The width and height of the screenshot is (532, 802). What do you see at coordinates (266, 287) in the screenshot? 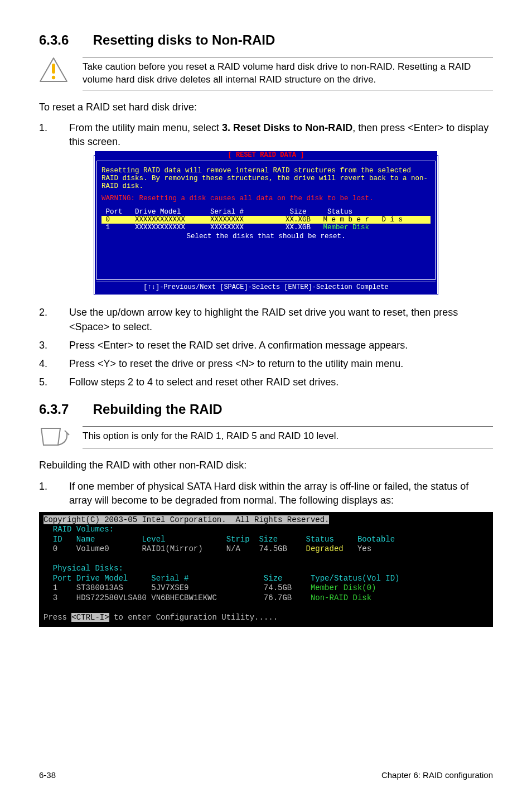
I see `bios-footer: [↑↓]-Previous/Next [SPACE]-Selects [ENTE…` at bounding box center [266, 287].